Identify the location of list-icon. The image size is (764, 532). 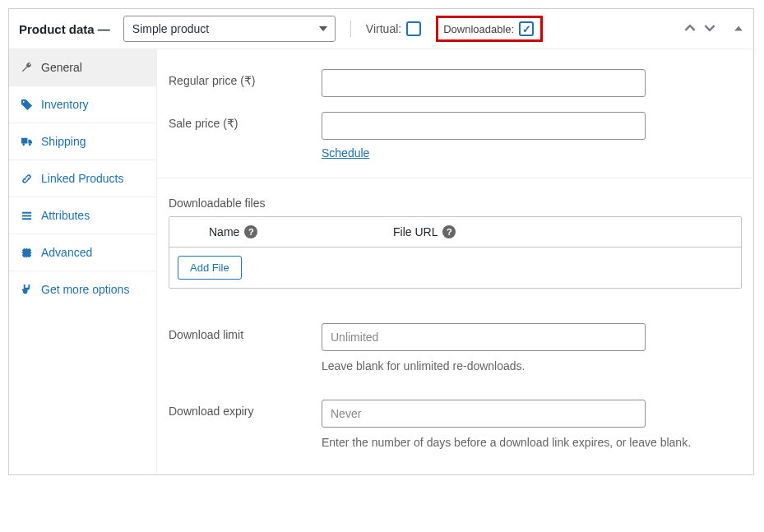
(26, 215).